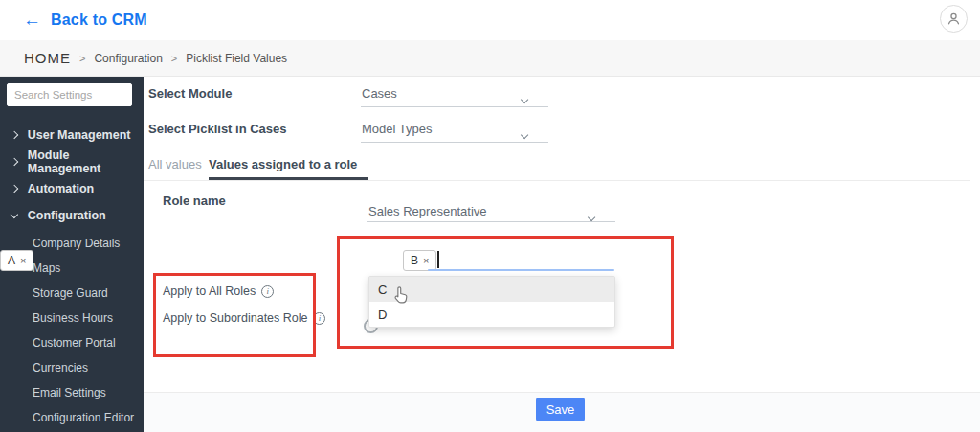 This screenshot has width=980, height=432. What do you see at coordinates (61, 189) in the screenshot?
I see `sidebar-item-label: Automation` at bounding box center [61, 189].